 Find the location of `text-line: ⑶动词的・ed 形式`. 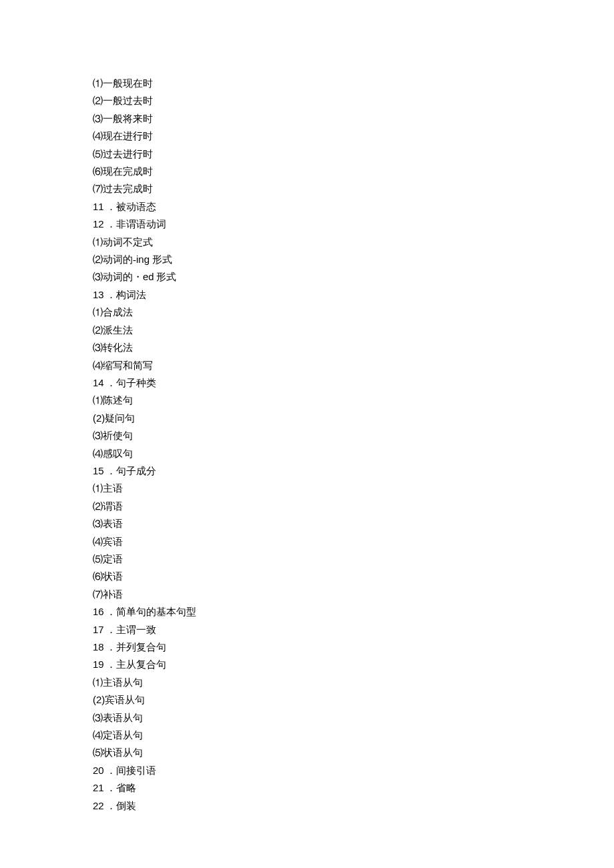

text-line: ⑶动词的・ed 形式 is located at coordinates (354, 277).